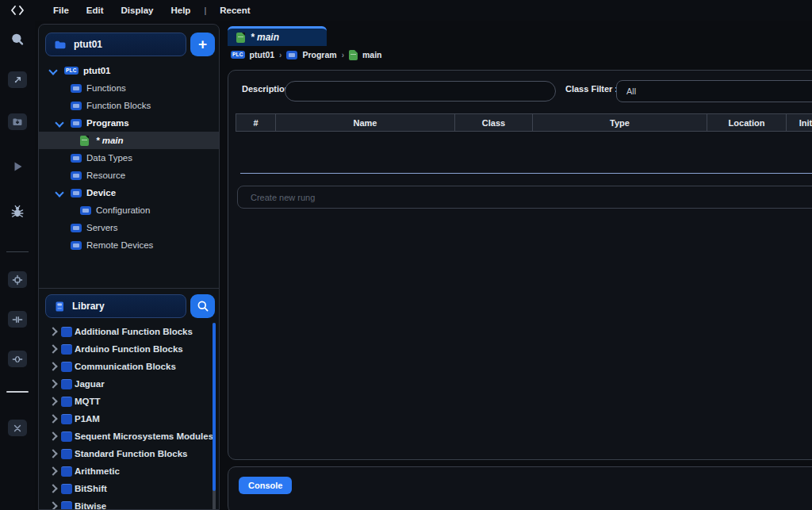 This screenshot has height=510, width=812. Describe the element at coordinates (366, 122) in the screenshot. I see `column-header-name: Name` at that location.